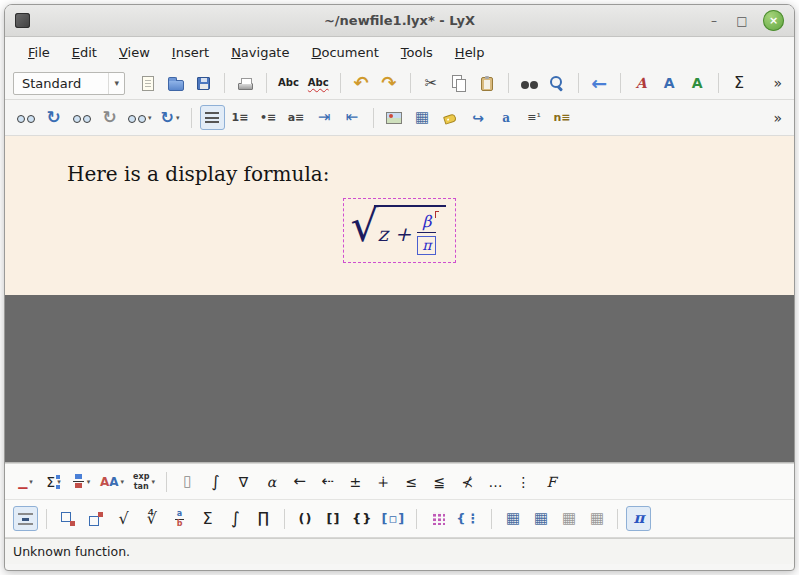 The height and width of the screenshot is (575, 799). I want to click on update-master-document-button: ↻, so click(110, 118).